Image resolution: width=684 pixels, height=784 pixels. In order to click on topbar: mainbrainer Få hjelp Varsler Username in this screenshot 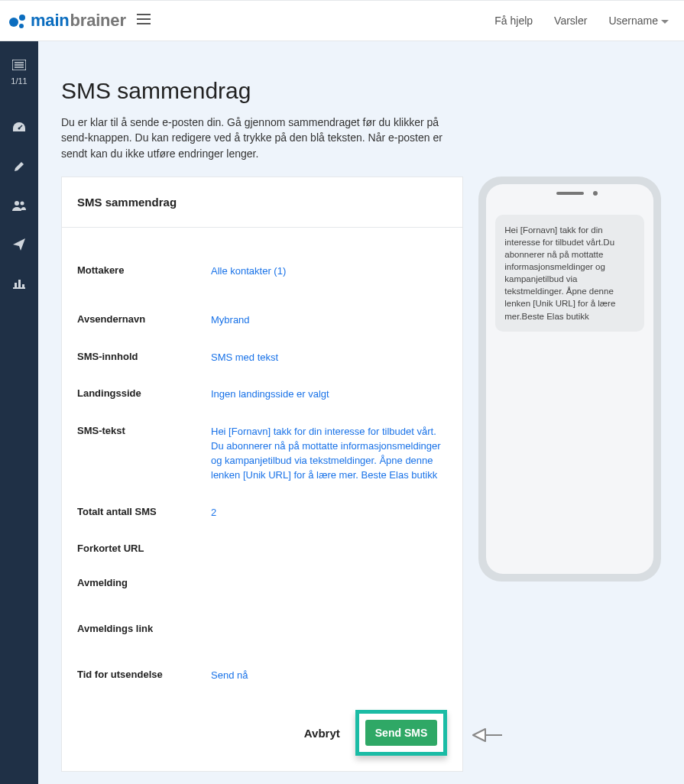, I will do `click(342, 21)`.